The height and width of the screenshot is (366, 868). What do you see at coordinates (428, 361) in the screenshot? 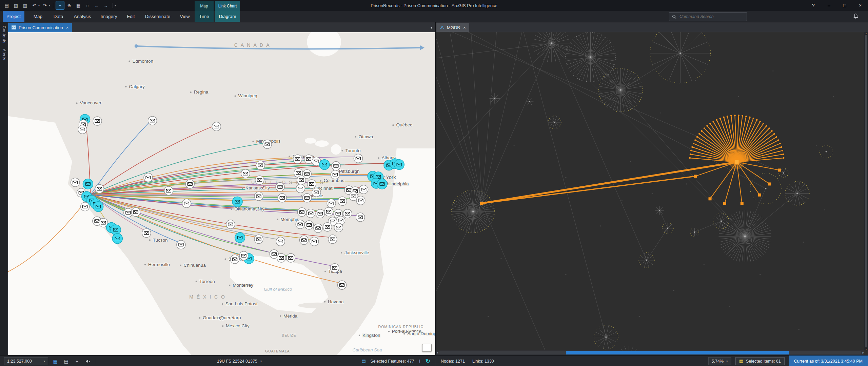
I see `refresh-map-icon: ↻` at bounding box center [428, 361].